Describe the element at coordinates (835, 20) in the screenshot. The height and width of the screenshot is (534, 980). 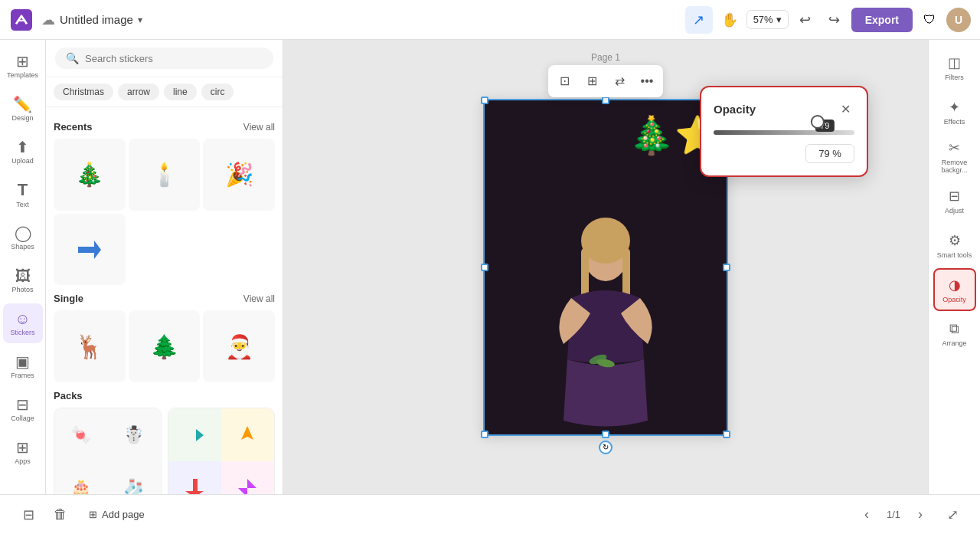
I see `redo-button: ↪` at that location.